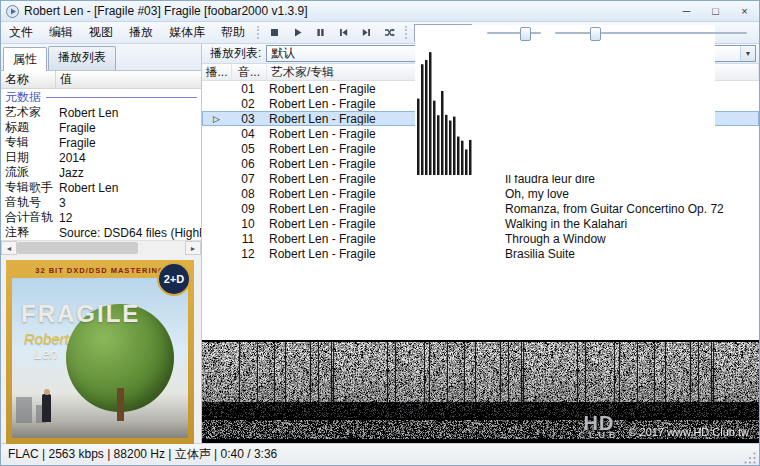 This screenshot has height=466, width=760. I want to click on track-number: 01, so click(248, 88).